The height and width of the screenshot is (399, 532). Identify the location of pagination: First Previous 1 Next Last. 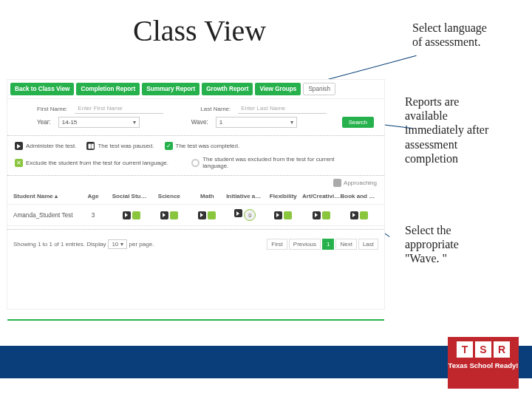
(322, 244).